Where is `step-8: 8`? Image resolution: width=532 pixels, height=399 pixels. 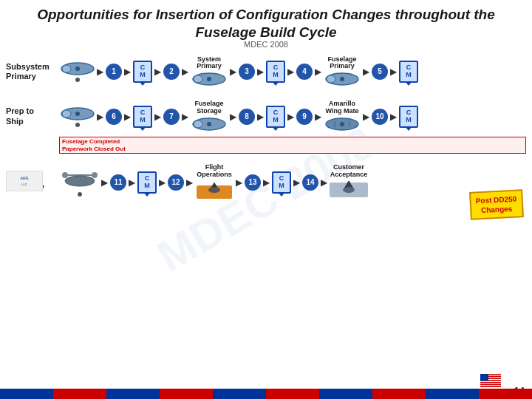
step-8: 8 is located at coordinates (247, 117).